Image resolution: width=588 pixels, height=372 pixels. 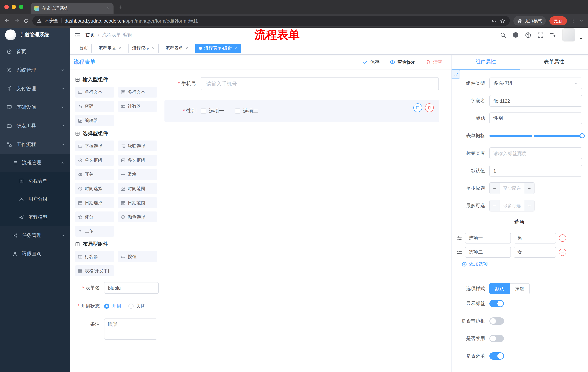 What do you see at coordinates (512, 188) in the screenshot?
I see `min-select-input` at bounding box center [512, 188].